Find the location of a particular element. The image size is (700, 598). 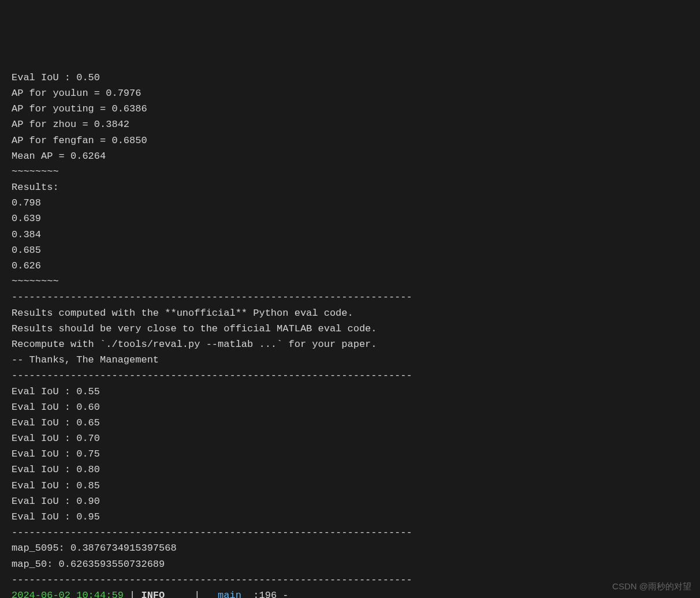

log-module: __main__ is located at coordinates (230, 594).